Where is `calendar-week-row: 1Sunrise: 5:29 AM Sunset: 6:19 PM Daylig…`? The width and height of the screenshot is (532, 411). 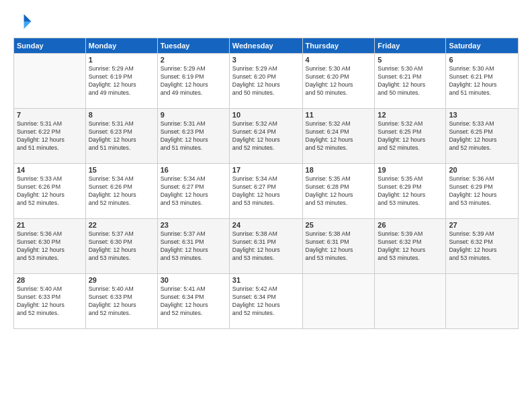 calendar-week-row: 1Sunrise: 5:29 AM Sunset: 6:19 PM Daylig… is located at coordinates (266, 81).